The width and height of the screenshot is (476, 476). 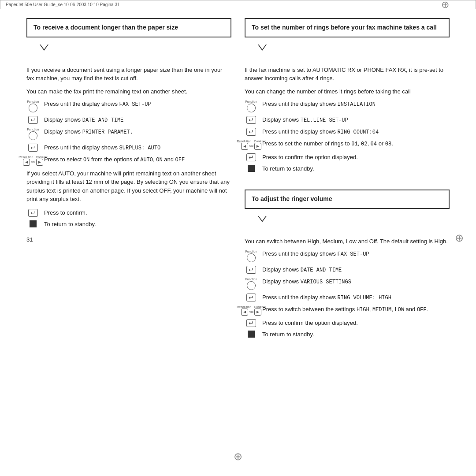 What do you see at coordinates (129, 134) in the screenshot?
I see `left-instr-3: Function Display shows PRINTER PARAMET.` at bounding box center [129, 134].